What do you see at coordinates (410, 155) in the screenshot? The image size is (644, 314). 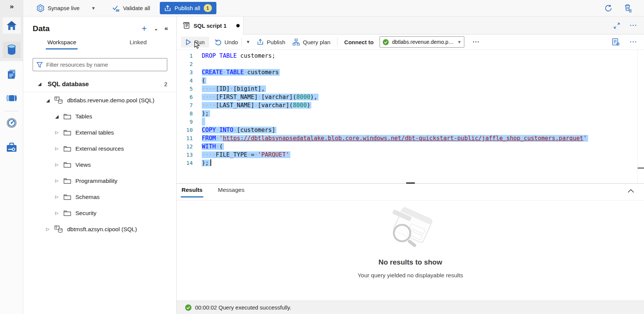 I see `code-line-13: 13····FILE_TYPE·=·'PARQUET'` at bounding box center [410, 155].